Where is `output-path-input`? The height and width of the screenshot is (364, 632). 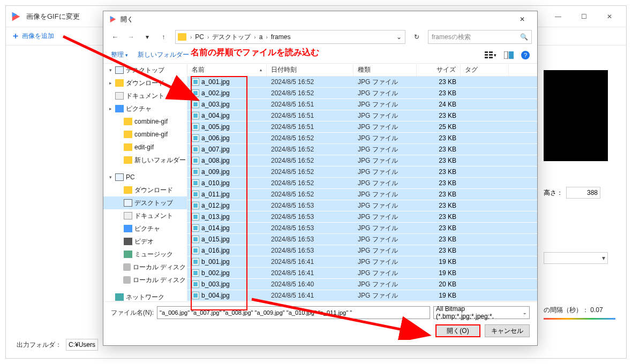 output-path-input is located at coordinates (82, 345).